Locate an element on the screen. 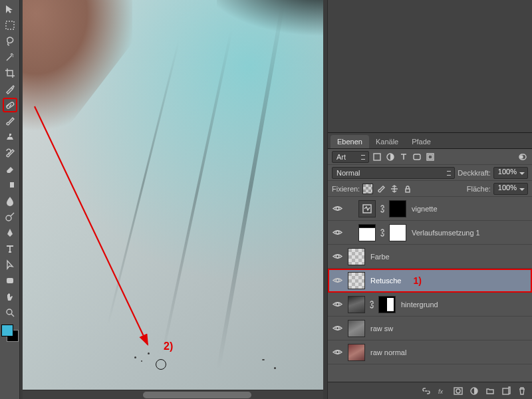 The width and height of the screenshot is (532, 399). history-brush-tool is located at coordinates (10, 153).